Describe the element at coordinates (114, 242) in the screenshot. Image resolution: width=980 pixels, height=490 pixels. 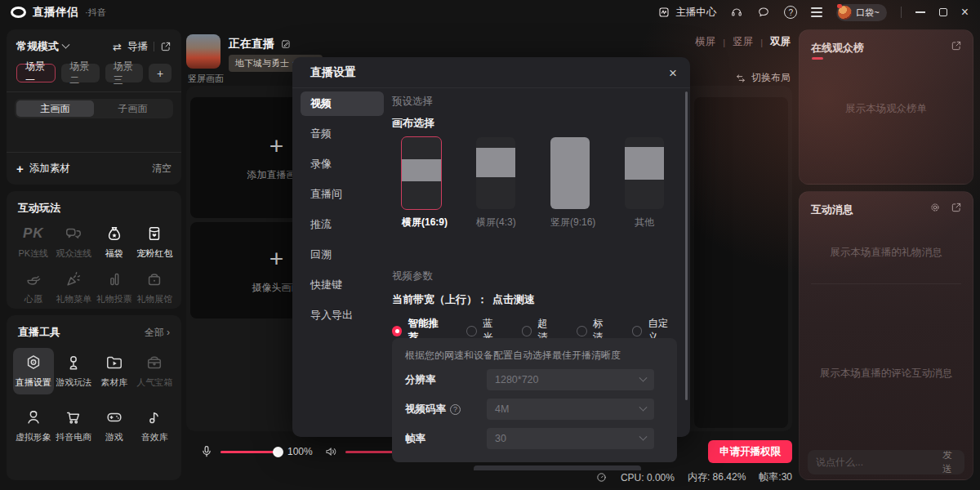
I see `interact-item-lucky-bag: 福袋` at that location.